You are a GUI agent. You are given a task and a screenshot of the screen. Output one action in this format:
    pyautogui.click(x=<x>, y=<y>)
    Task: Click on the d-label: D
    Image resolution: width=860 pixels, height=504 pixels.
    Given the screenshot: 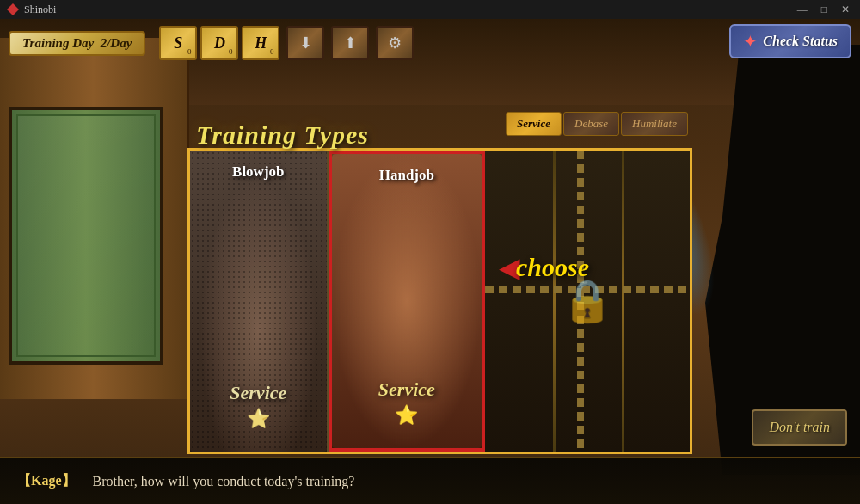 What is the action you would take?
    pyautogui.click(x=220, y=43)
    